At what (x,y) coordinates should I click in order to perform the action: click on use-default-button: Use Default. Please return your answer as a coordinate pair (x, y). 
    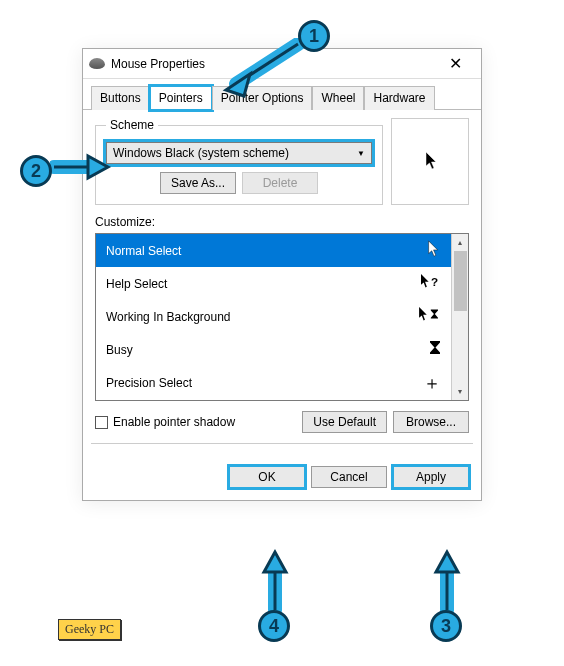
    Looking at the image, I should click on (344, 422).